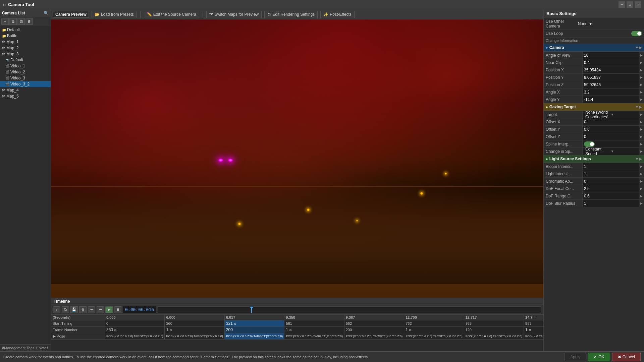  What do you see at coordinates (610, 181) in the screenshot?
I see `prop-chromatic-ab-value` at bounding box center [610, 181].